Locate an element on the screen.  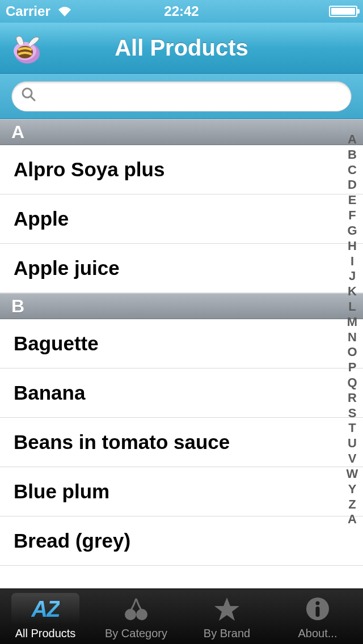
search-icon is located at coordinates (28, 96).